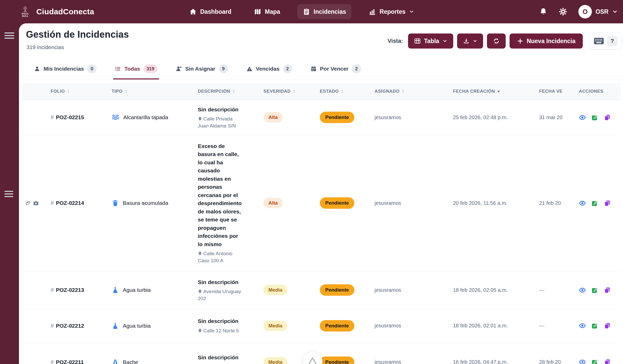 The width and height of the screenshot is (623, 364). Describe the element at coordinates (598, 12) in the screenshot. I see `user-menu: O OSR` at that location.